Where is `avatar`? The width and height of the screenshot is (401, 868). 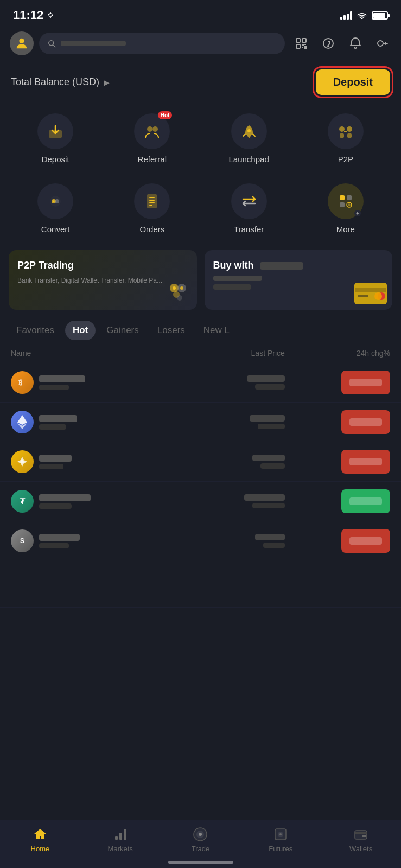 avatar is located at coordinates (22, 43).